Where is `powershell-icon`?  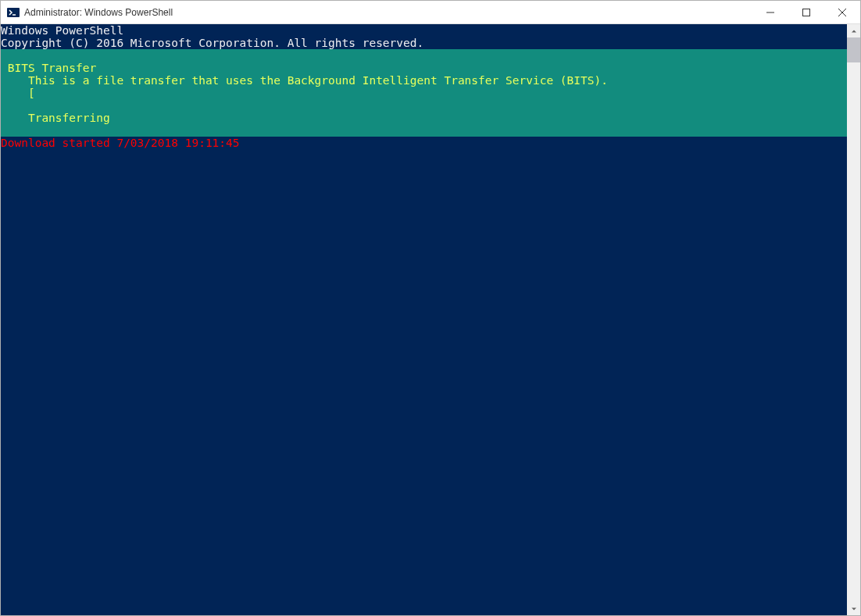 powershell-icon is located at coordinates (13, 12).